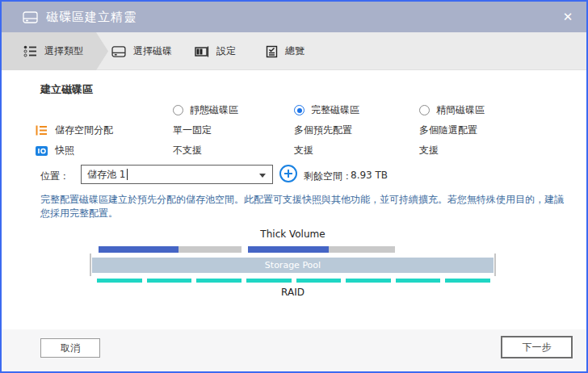  I want to click on section-heading: 建立磁碟區, so click(66, 90).